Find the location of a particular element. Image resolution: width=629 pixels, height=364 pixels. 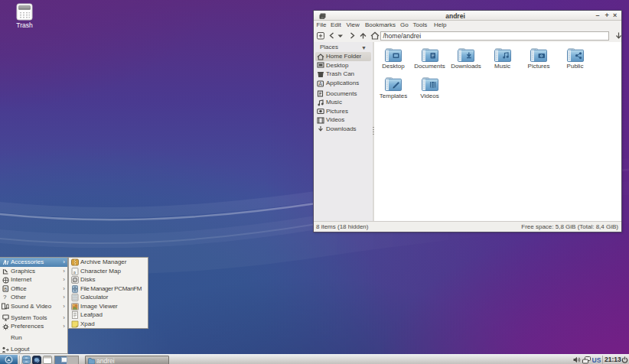

svg-text: A is located at coordinates (321, 84).